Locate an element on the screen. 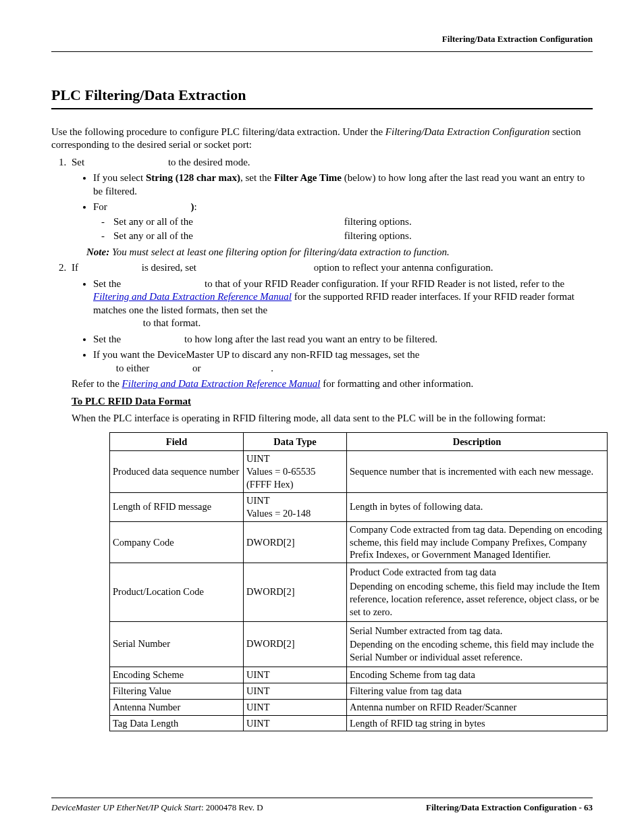 The height and width of the screenshot is (834, 644). cell-desc: Length in bytes of following data. is located at coordinates (477, 506).